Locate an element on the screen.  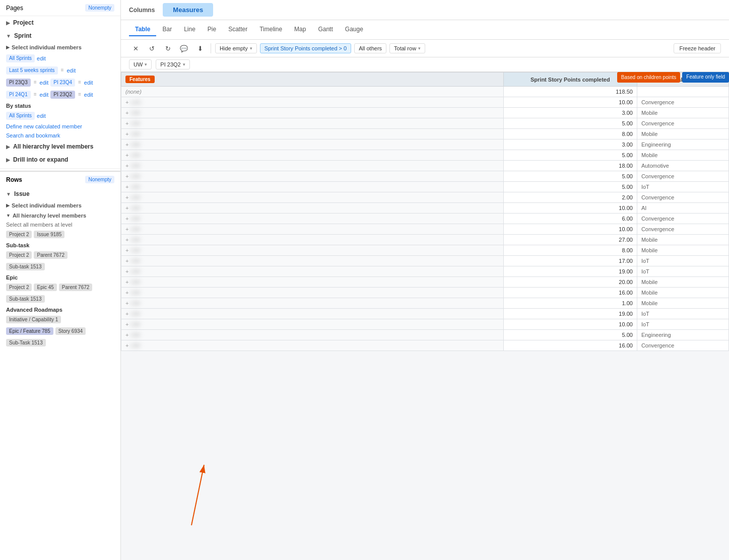
pi23q3-edit: edit is located at coordinates (44, 83).